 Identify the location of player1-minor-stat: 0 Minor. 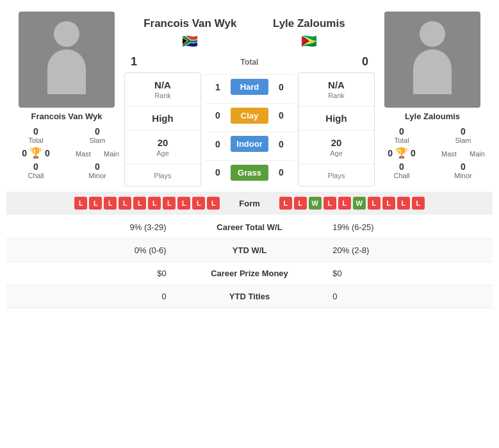
(97, 170).